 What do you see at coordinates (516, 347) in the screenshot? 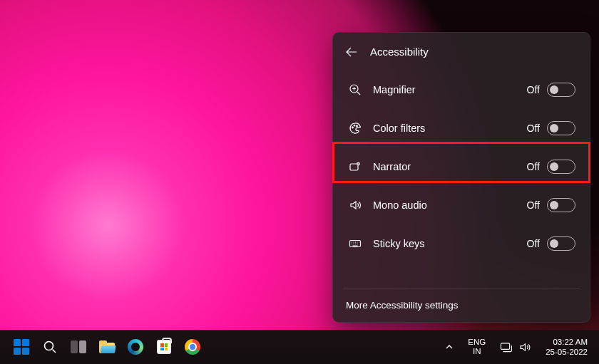
I see `system-tray: ENG IN 03:22 AM 25-05-2022` at bounding box center [516, 347].